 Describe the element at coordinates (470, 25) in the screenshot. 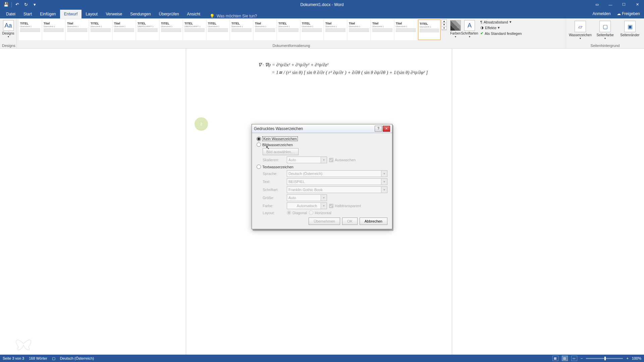

I see `fonts-icon: A` at that location.